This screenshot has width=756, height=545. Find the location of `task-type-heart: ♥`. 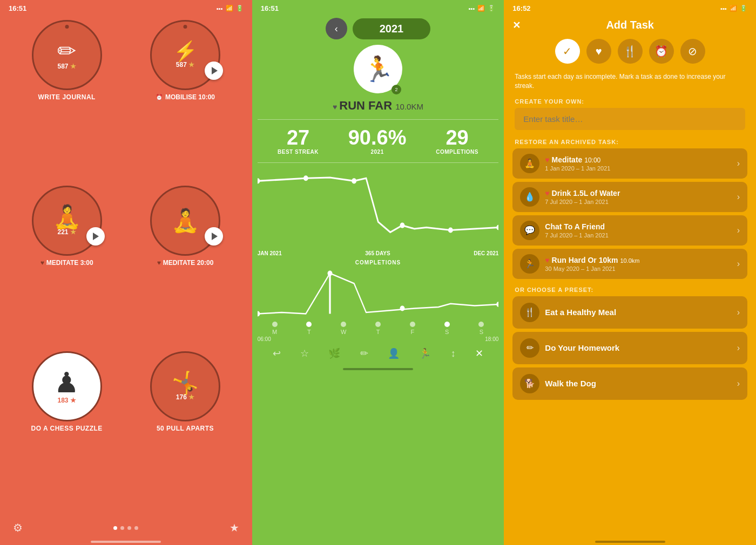

task-type-heart: ♥ is located at coordinates (599, 51).